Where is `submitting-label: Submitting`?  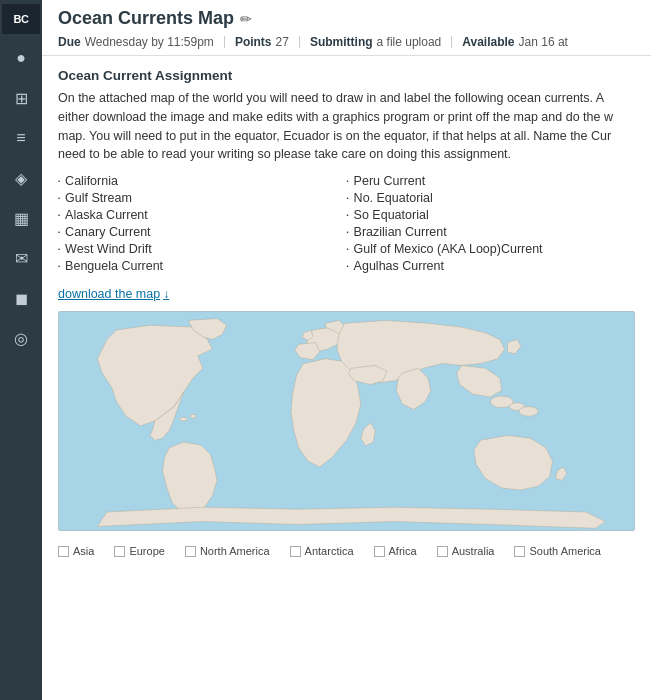
submitting-label: Submitting is located at coordinates (342, 42).